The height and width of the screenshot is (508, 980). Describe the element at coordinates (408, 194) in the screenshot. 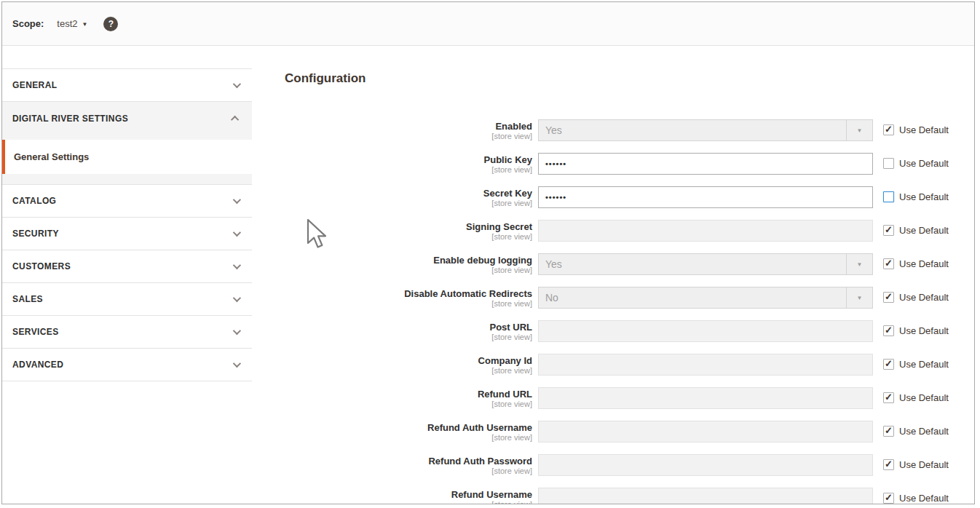

I see `field-label: Secret Key` at that location.